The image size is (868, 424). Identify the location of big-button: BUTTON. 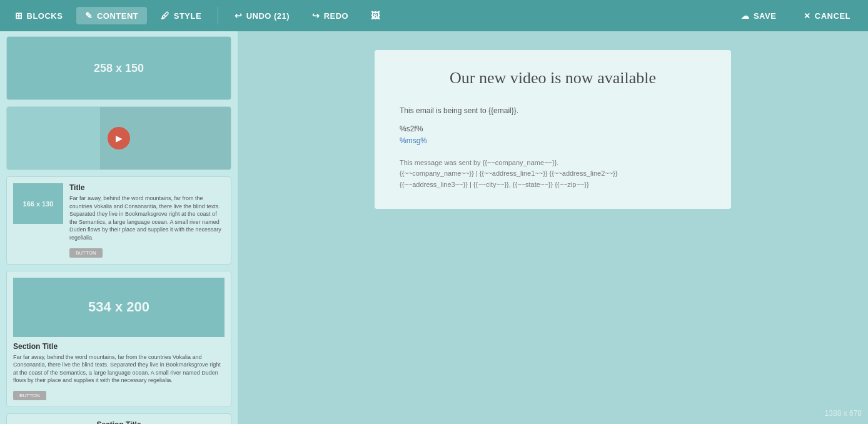
(30, 395).